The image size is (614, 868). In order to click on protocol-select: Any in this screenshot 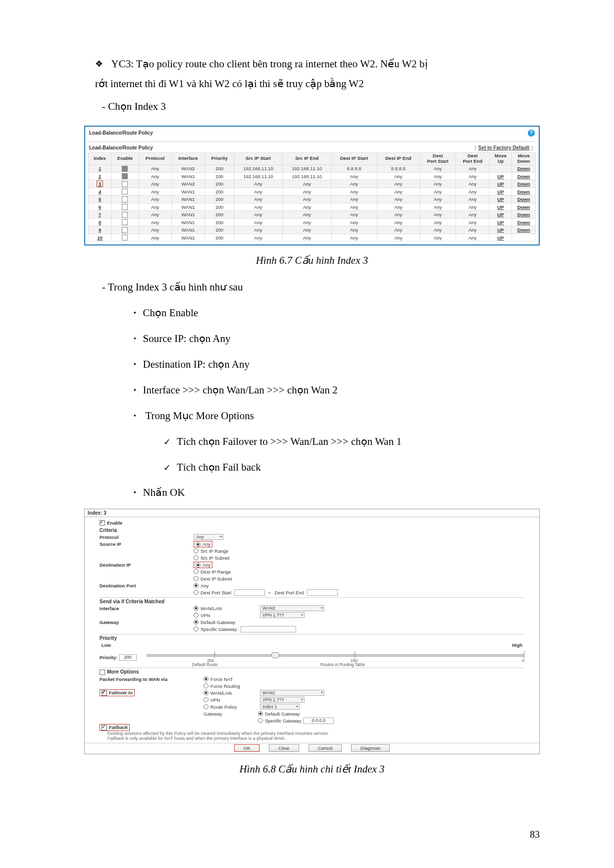, I will do `click(208, 537)`.